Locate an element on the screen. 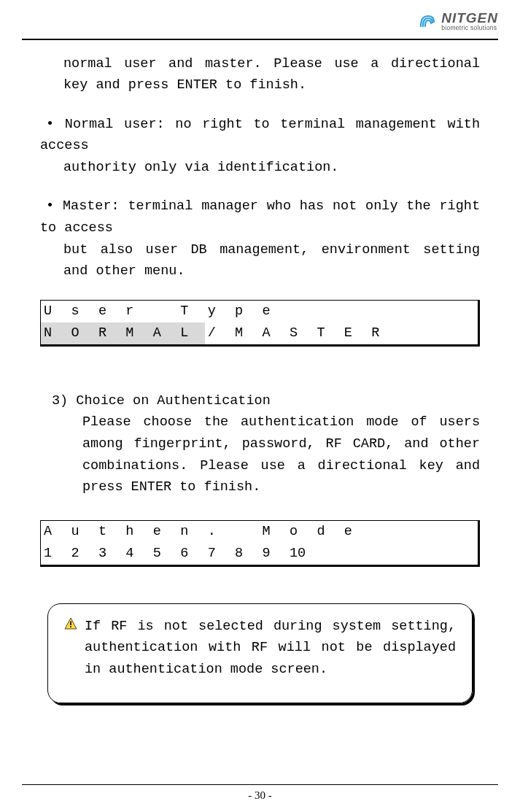 This screenshot has height=812, width=520. section-title: Choice on Authentication is located at coordinates (173, 401).